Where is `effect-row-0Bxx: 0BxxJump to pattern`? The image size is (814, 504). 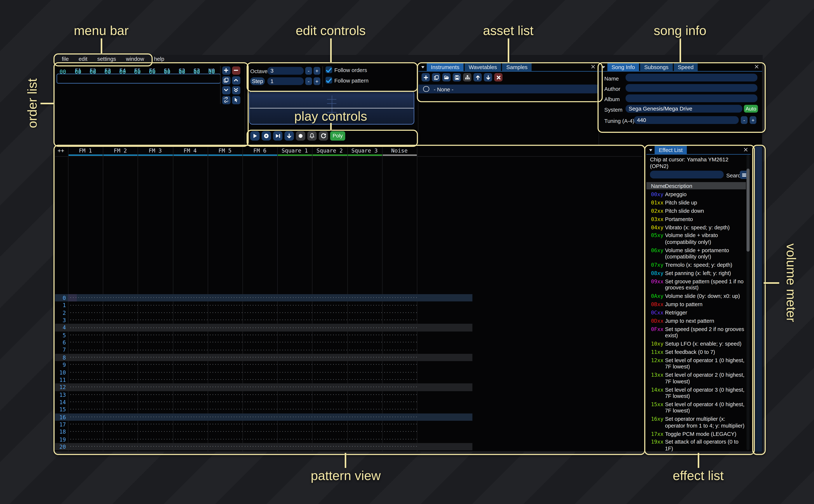
effect-row-0Bxx: 0BxxJump to pattern is located at coordinates (696, 305).